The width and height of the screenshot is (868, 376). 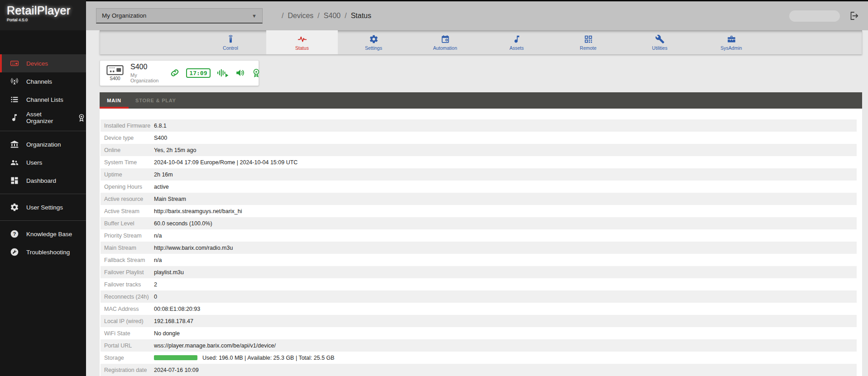 What do you see at coordinates (160, 126) in the screenshot?
I see `row-value-text: 6.8.1` at bounding box center [160, 126].